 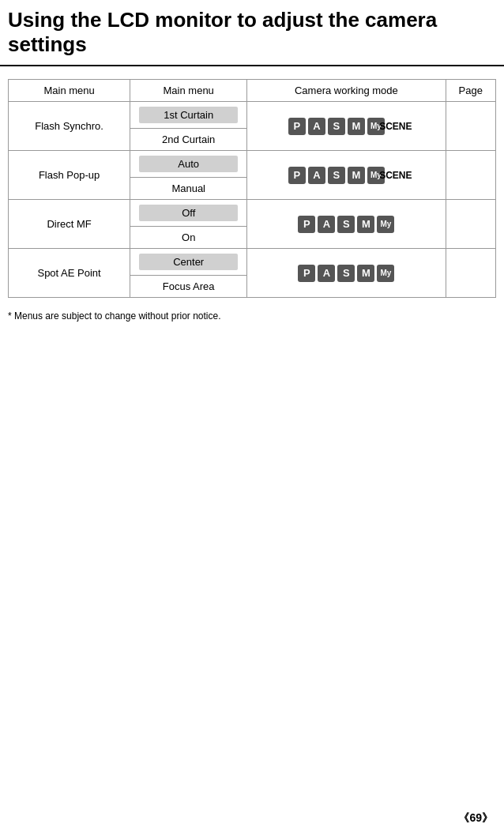 What do you see at coordinates (346, 175) in the screenshot?
I see `mode-cell-1: PASMMySCENE` at bounding box center [346, 175].